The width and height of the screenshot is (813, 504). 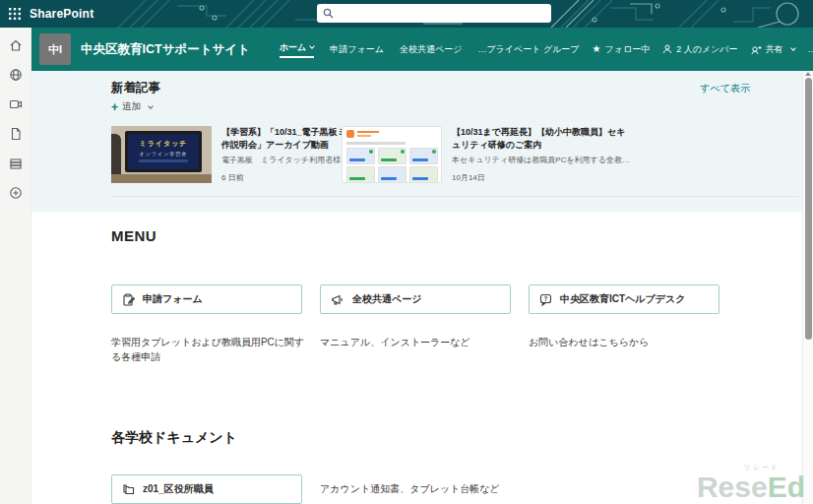 I want to click on docs-description: アカウント通知書、タブレット台帳など, so click(x=477, y=488).